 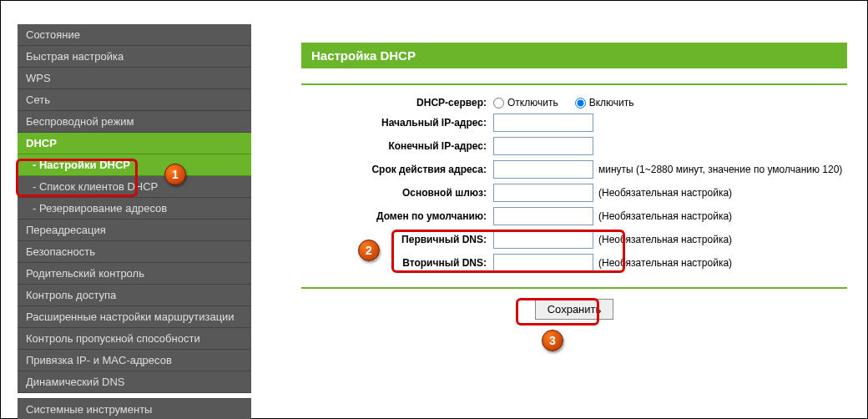 I want to click on row-gateway: Основной шлюз: (Необязательная настройка…, so click(x=574, y=193).